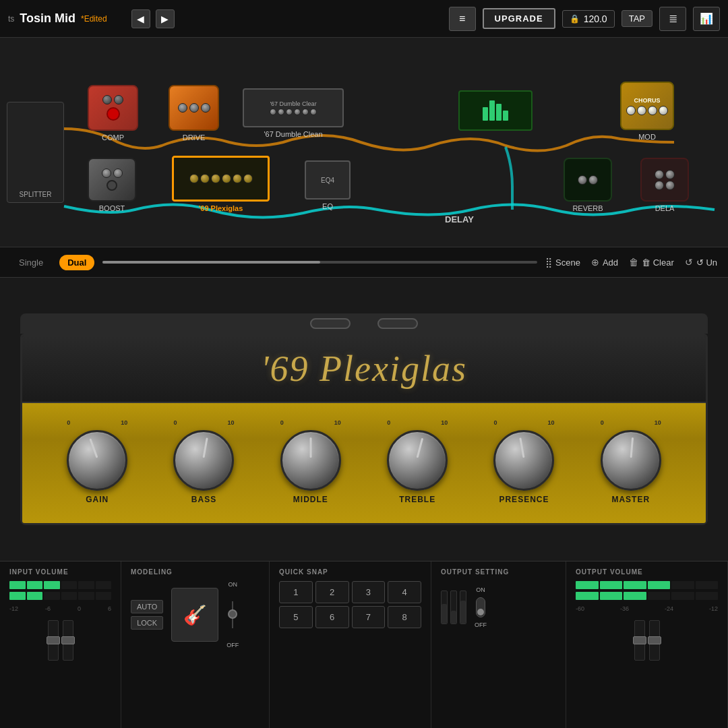 The image size is (728, 728). I want to click on pedal-reverb-label: REVERB, so click(588, 208).